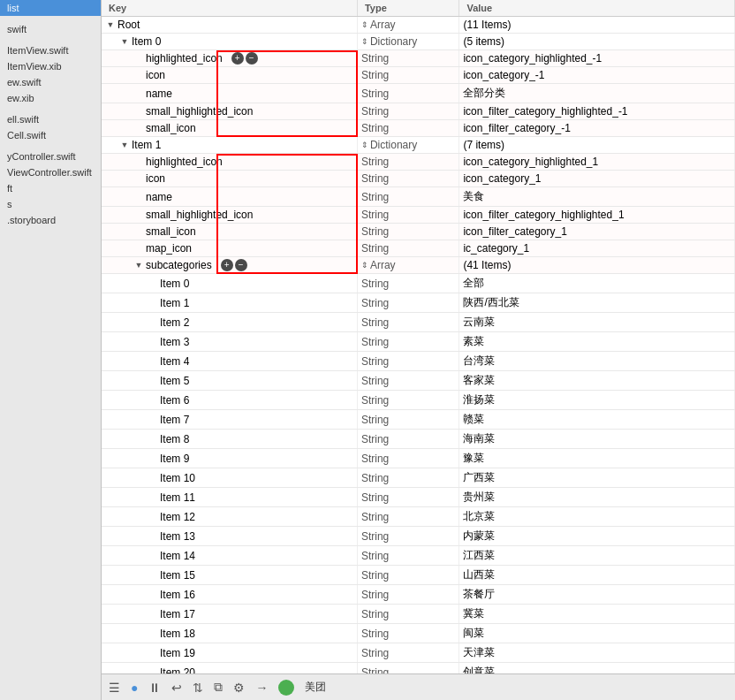 The height and width of the screenshot is (700, 735). I want to click on key-cell: Item 0, so click(230, 284).